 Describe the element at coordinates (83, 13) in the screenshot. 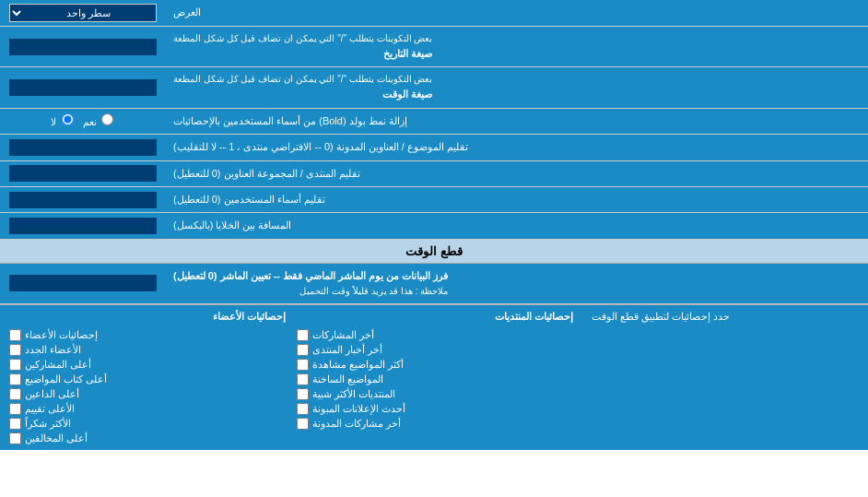

I see `display-select: سطر واحد سطران ثلاثة أسطر` at that location.